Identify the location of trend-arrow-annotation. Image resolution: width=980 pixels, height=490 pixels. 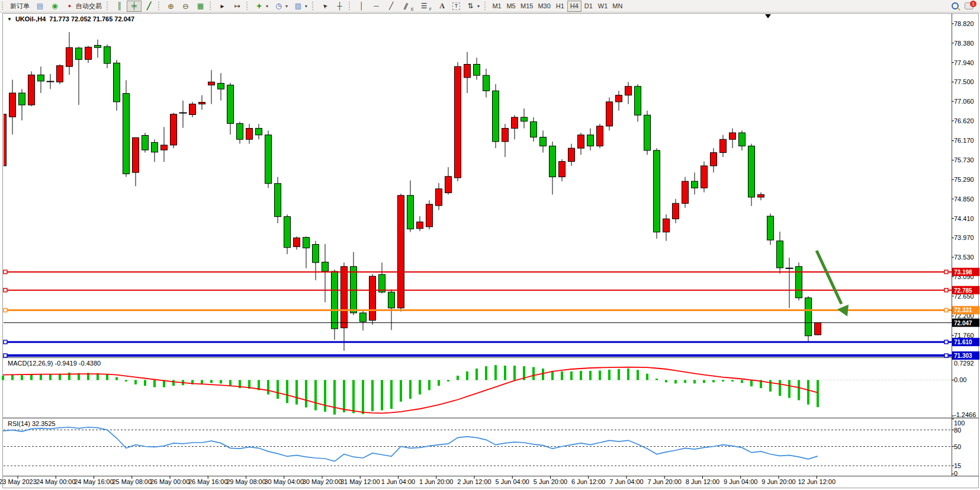
(833, 283).